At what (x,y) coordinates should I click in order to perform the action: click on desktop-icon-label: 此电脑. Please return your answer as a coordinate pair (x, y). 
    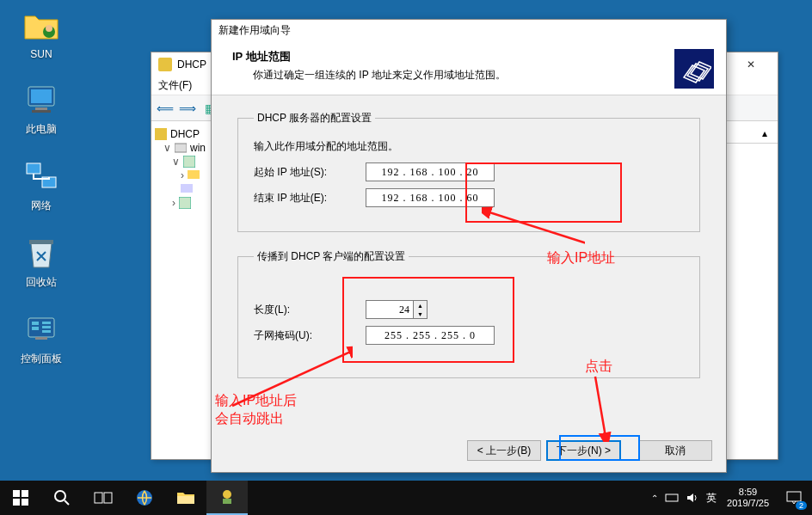
    Looking at the image, I should click on (41, 129).